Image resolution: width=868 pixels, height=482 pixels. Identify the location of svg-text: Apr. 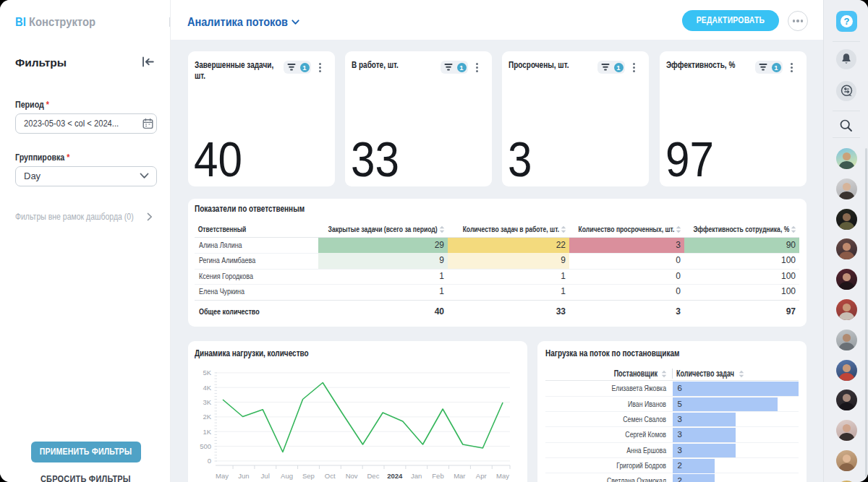
(482, 475).